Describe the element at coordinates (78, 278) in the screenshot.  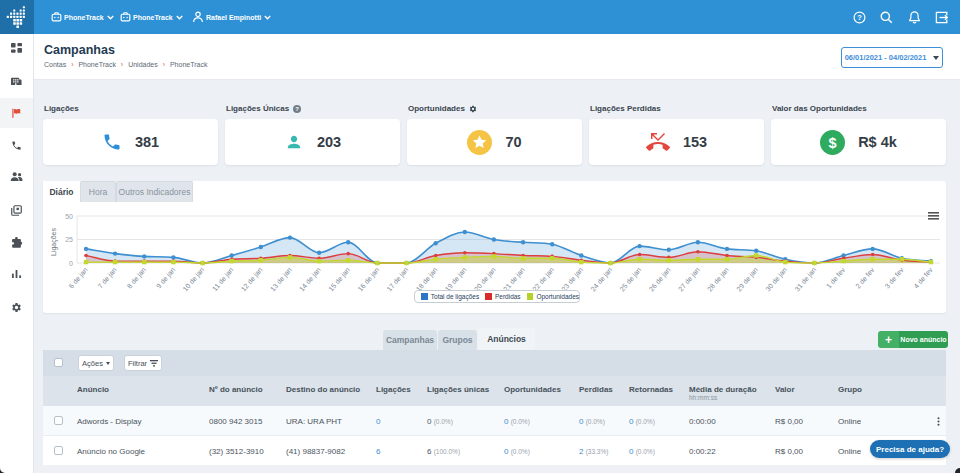
I see `svg-text: 6 de jan` at that location.